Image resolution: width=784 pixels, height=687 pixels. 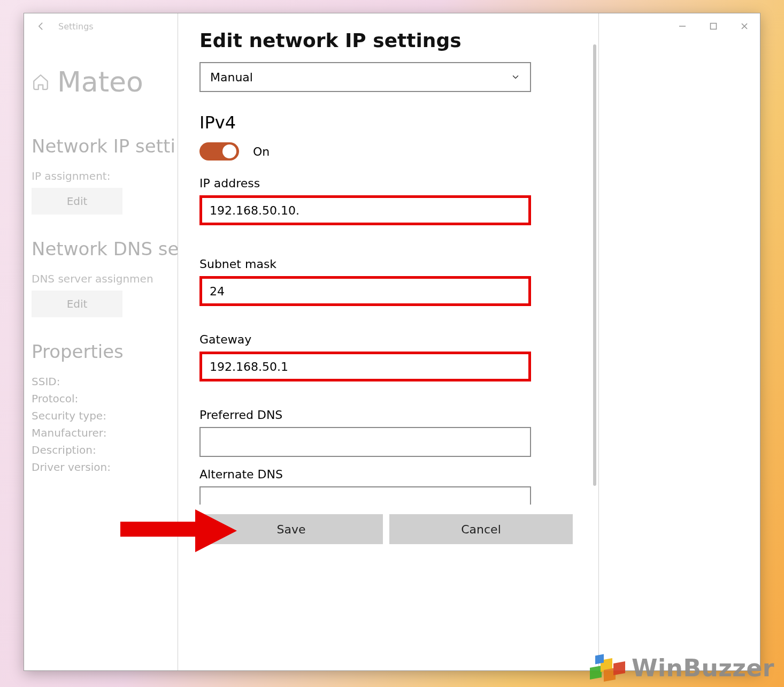 What do you see at coordinates (232, 77) in the screenshot?
I see `ip-mode-value: Manual` at bounding box center [232, 77].